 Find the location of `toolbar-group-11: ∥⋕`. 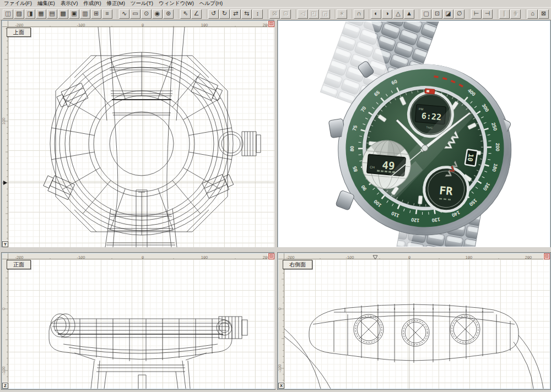

toolbar-group-11: ∥⋕ is located at coordinates (509, 14).